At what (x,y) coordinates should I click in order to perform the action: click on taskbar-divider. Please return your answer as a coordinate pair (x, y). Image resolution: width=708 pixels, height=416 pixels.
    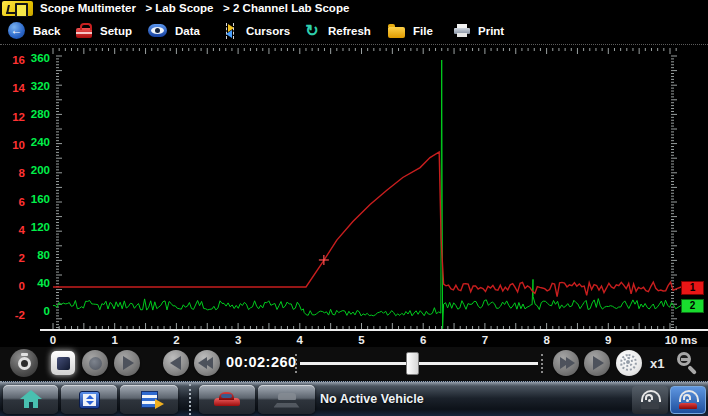
    Looking at the image, I should click on (190, 400).